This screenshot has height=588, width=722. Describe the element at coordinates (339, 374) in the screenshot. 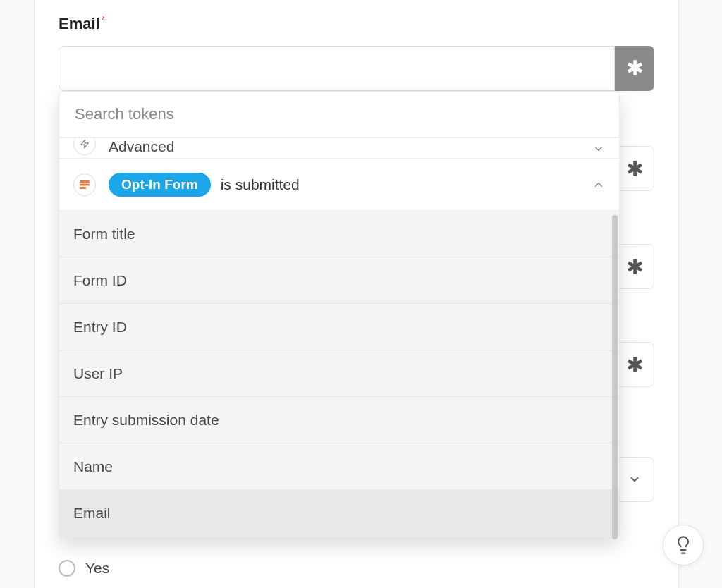

I see `token-item-user-ip: User IP` at that location.